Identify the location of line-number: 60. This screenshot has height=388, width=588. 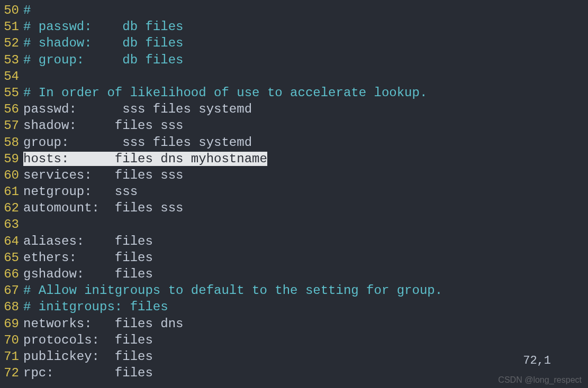
(12, 175).